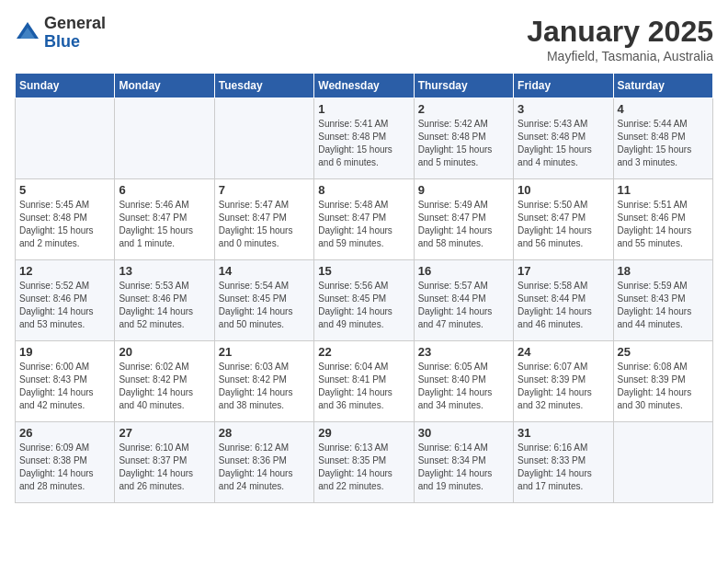 Image resolution: width=728 pixels, height=563 pixels. What do you see at coordinates (65, 382) in the screenshot?
I see `calendar-day-19: 19Sunrise: 6:00 AM Sunset: 8:43 PM Dayli…` at bounding box center [65, 382].